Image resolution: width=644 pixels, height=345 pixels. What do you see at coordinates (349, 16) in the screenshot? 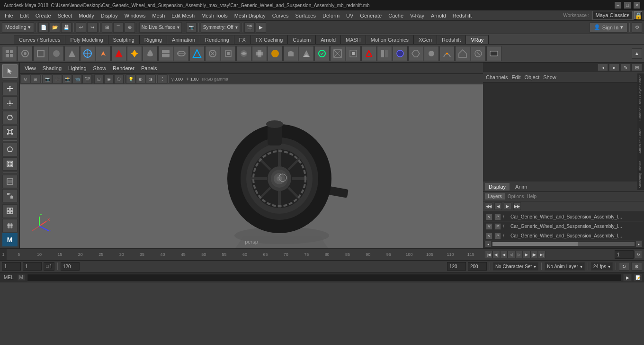
I see `menu-uv: UV` at bounding box center [349, 16].